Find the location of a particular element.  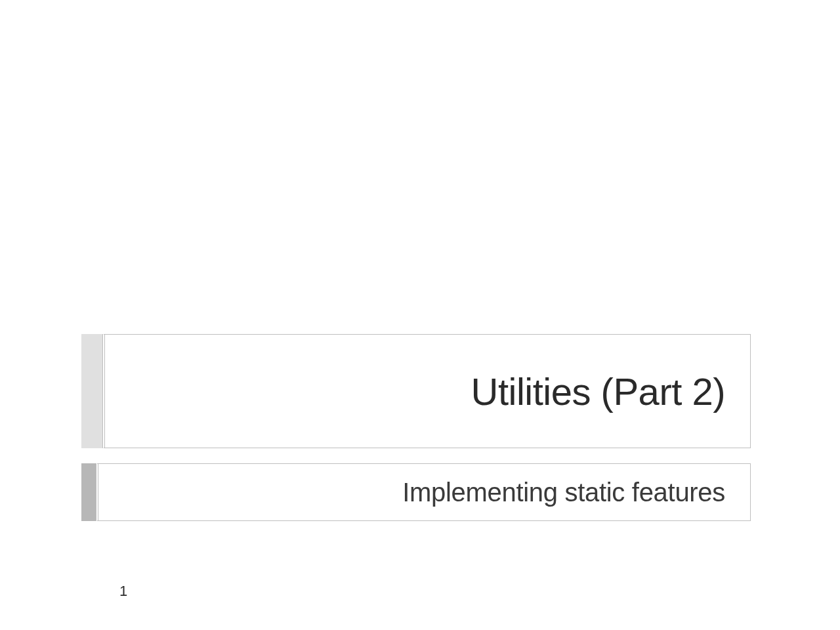

page-number: 1 is located at coordinates (123, 591).